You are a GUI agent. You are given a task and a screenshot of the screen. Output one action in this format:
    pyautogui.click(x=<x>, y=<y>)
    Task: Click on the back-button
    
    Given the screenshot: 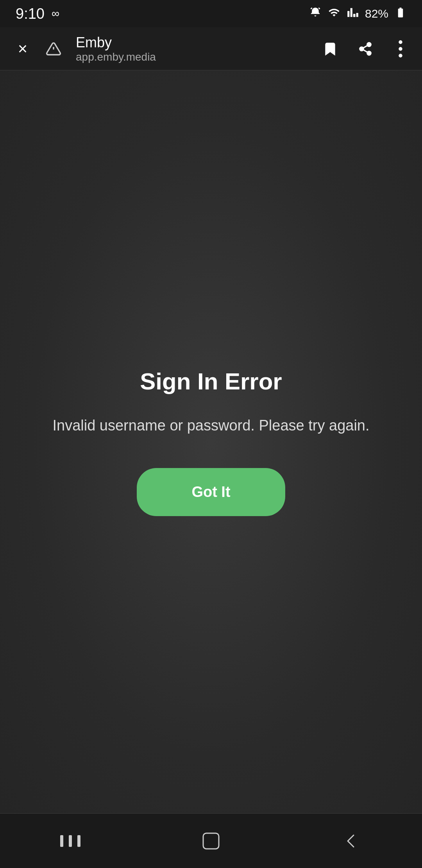 What is the action you would take?
    pyautogui.click(x=352, y=841)
    